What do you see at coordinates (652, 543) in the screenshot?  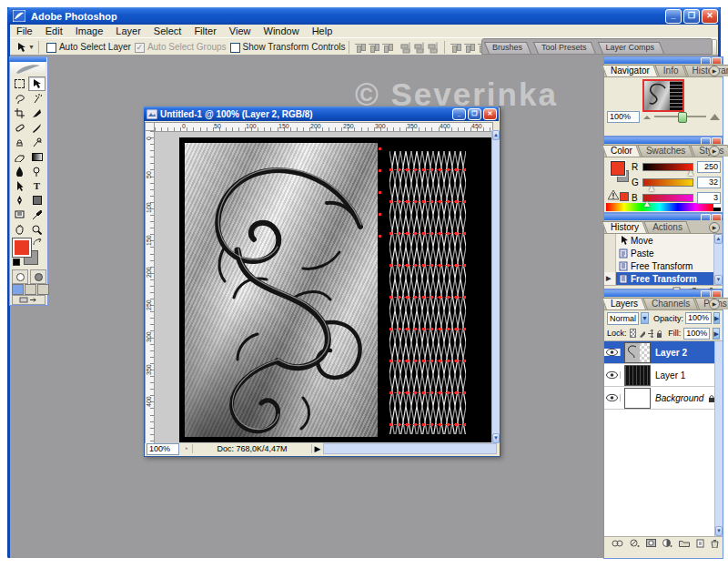 I see `layer-mask-icon` at bounding box center [652, 543].